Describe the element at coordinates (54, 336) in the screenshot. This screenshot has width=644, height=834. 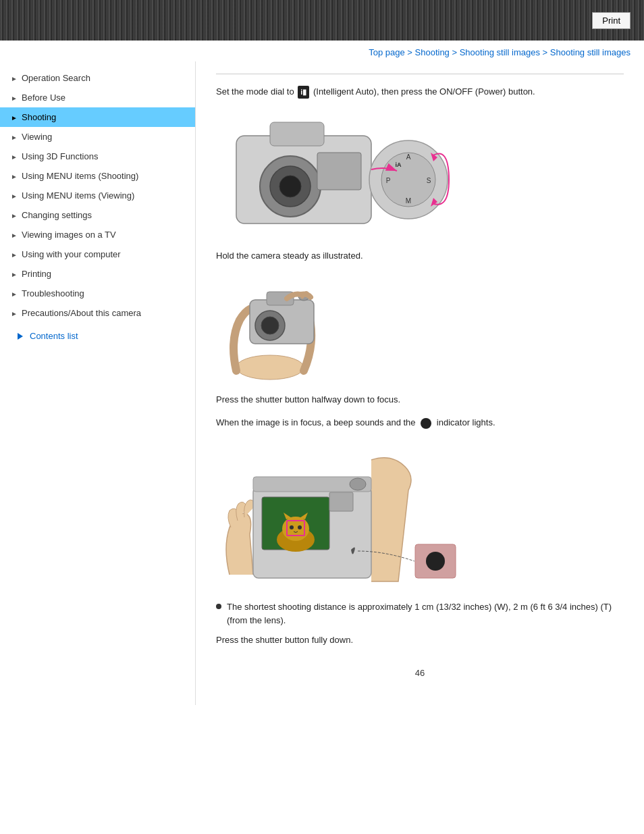
I see `contents-list-label: Contents list` at that location.